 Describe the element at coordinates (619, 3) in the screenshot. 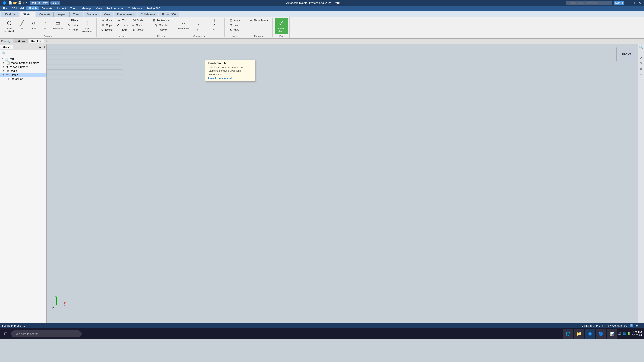

I see `sign-in-btn: Sign In` at that location.